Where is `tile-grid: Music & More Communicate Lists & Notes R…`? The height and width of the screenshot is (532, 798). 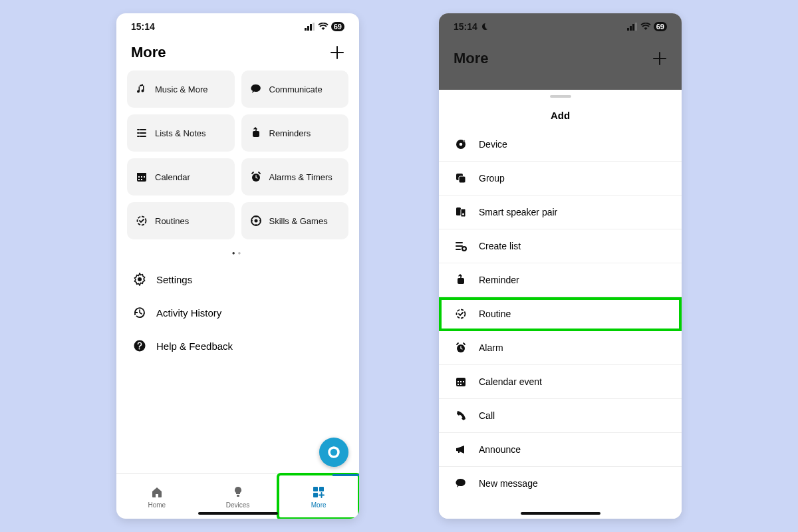 tile-grid: Music & More Communicate Lists & Notes R… is located at coordinates (238, 155).